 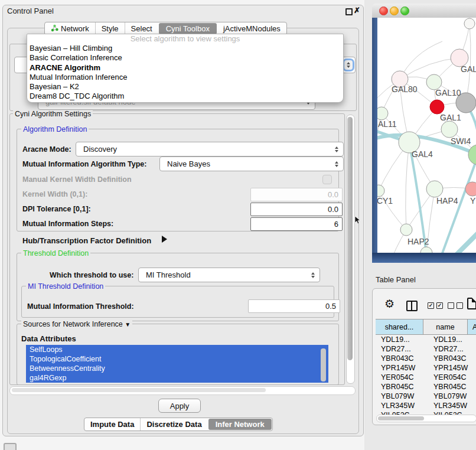 I want to click on column-header-a: A, so click(x=472, y=327).